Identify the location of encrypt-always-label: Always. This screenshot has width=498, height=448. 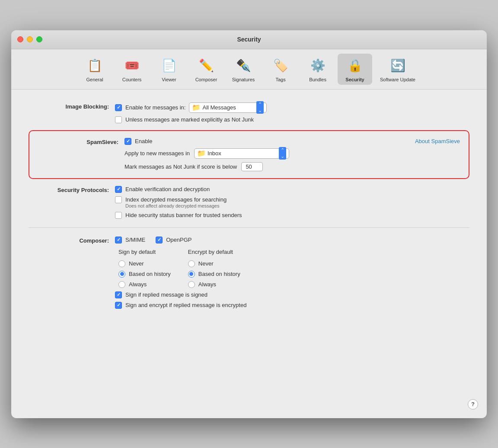
(208, 285).